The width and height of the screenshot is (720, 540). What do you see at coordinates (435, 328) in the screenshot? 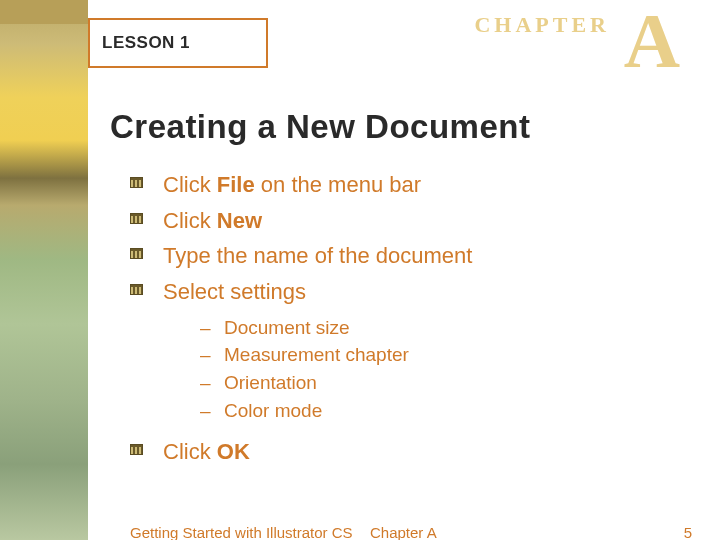
I see `sub-item: – Document size` at bounding box center [435, 328].